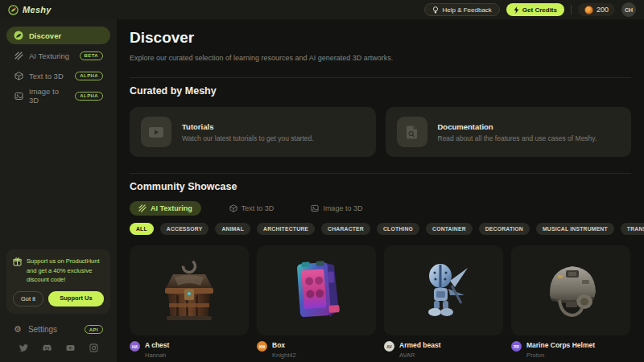 The width and height of the screenshot is (644, 362). What do you see at coordinates (286, 228) in the screenshot?
I see `filter-architecture: ARCHITECTURE` at bounding box center [286, 228].